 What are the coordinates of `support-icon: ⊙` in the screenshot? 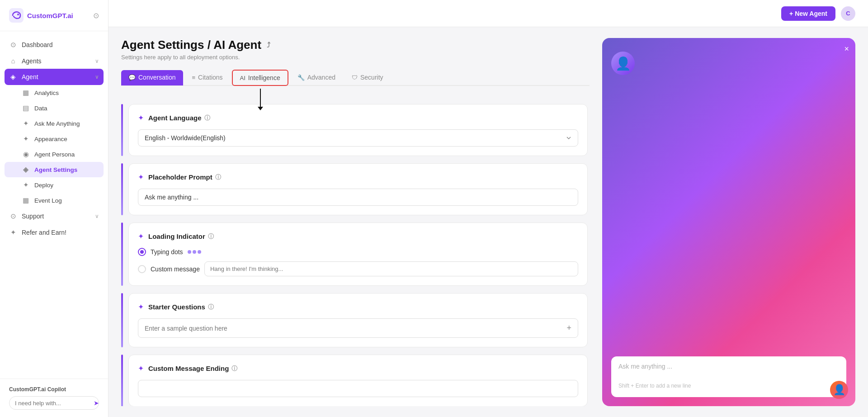 It's located at (13, 216).